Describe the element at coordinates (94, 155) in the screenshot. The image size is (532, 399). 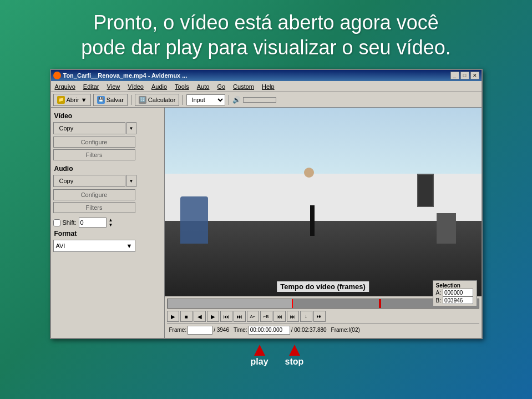
I see `video-filters-button: Filters` at that location.